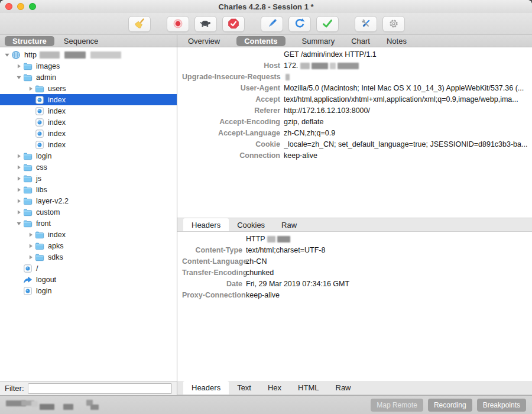  Describe the element at coordinates (361, 41) in the screenshot. I see `tab-chart: Chart` at that location.